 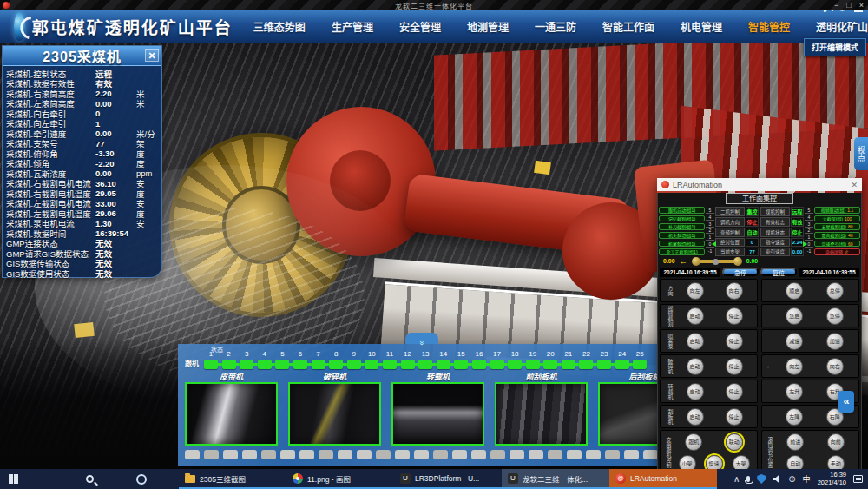 I want to click on support-status-cell: 6, so click(x=300, y=360).